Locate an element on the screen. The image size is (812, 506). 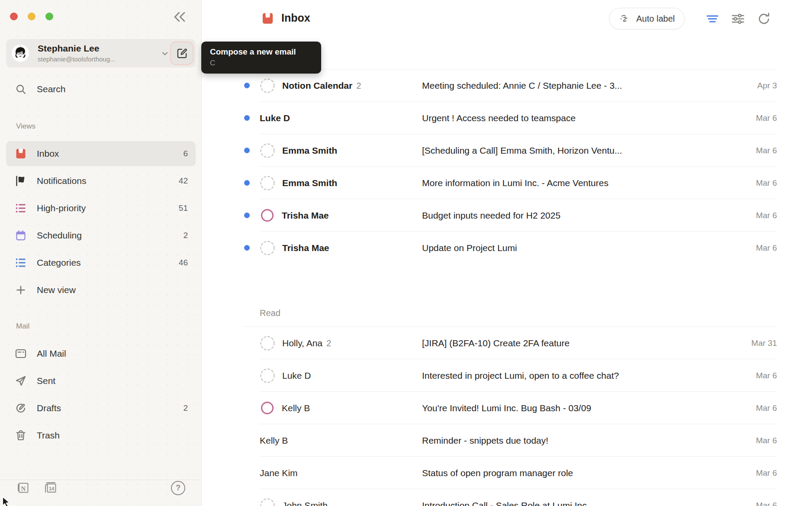
email-row: Luke DInterested in project Lumi, open t… is located at coordinates (510, 376).